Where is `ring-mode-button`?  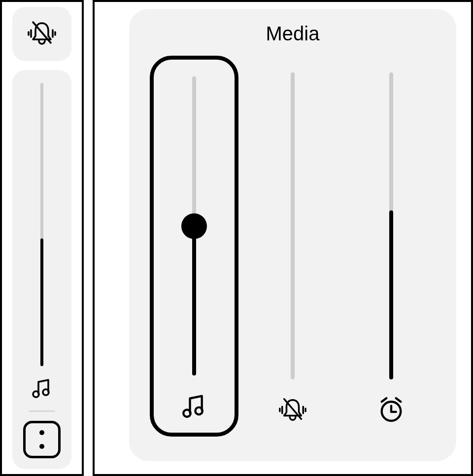
ring-mode-button is located at coordinates (42, 34).